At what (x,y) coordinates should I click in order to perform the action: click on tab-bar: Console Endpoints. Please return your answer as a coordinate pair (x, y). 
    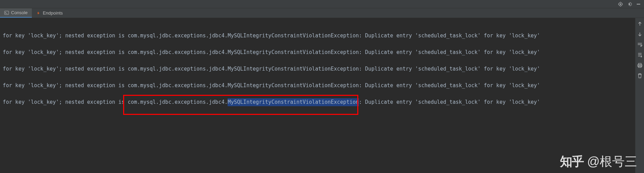
    Looking at the image, I should click on (322, 13).